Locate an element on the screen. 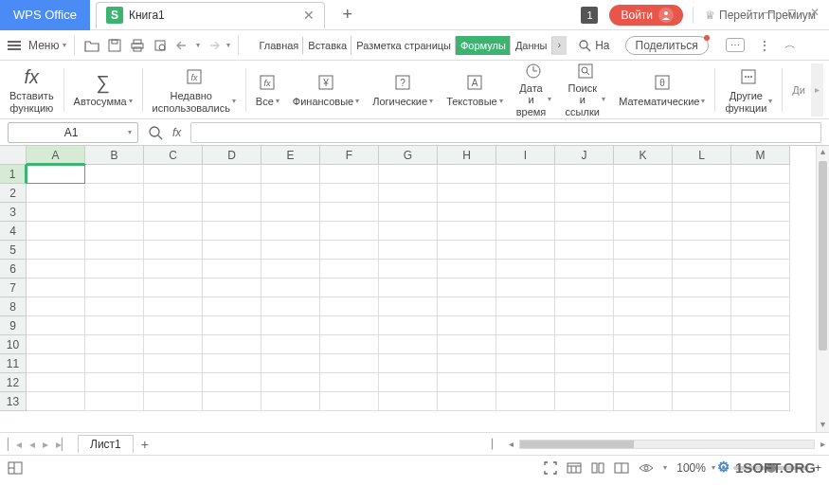 The height and width of the screenshot is (504, 829). row-header: 10 is located at coordinates (13, 345).